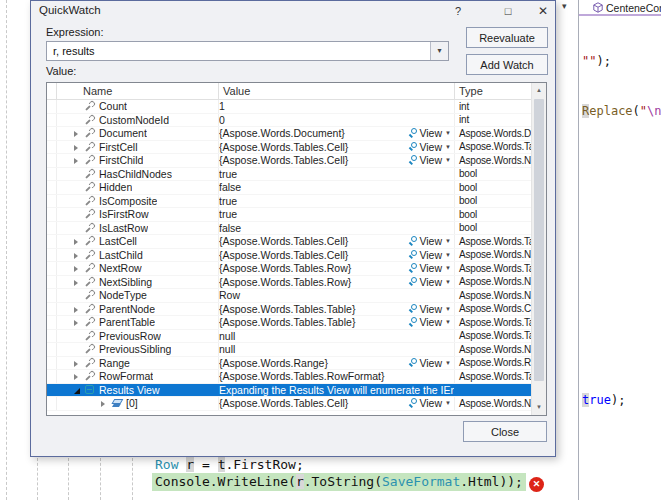 The height and width of the screenshot is (500, 661). What do you see at coordinates (289, 215) in the screenshot?
I see `table-row: IsFirstRowtruebool` at bounding box center [289, 215].